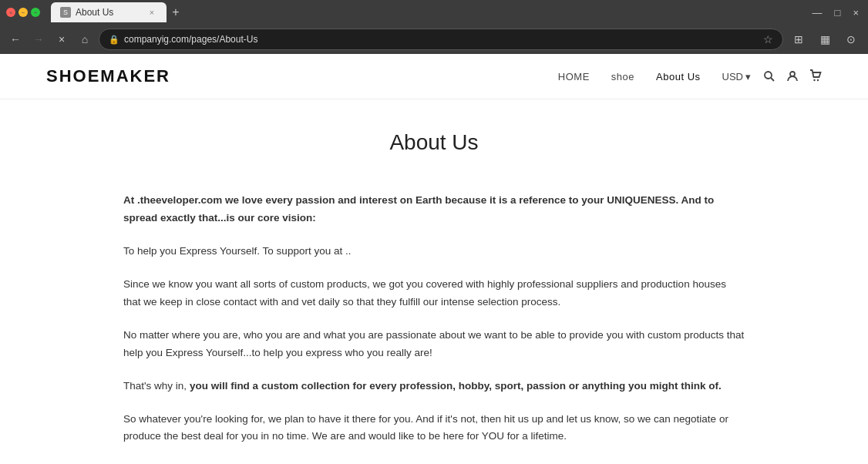  What do you see at coordinates (176, 12) in the screenshot?
I see `new-tab-button: +` at bounding box center [176, 12].